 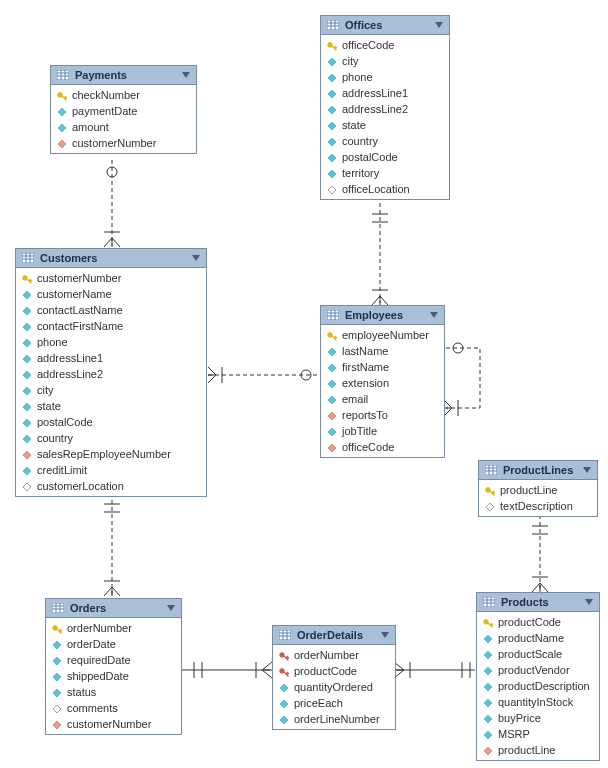 I want to click on column-row: productName, so click(x=538, y=638).